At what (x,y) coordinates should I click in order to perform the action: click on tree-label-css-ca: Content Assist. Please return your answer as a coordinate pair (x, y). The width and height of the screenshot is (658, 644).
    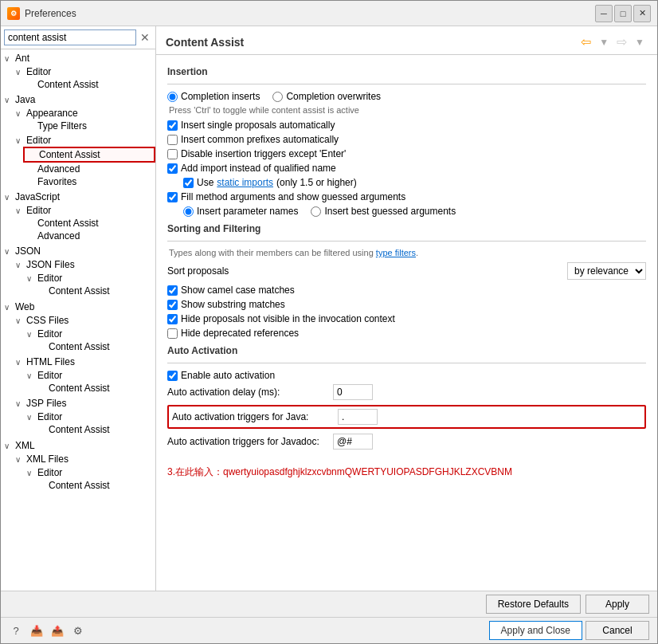
    Looking at the image, I should click on (95, 347).